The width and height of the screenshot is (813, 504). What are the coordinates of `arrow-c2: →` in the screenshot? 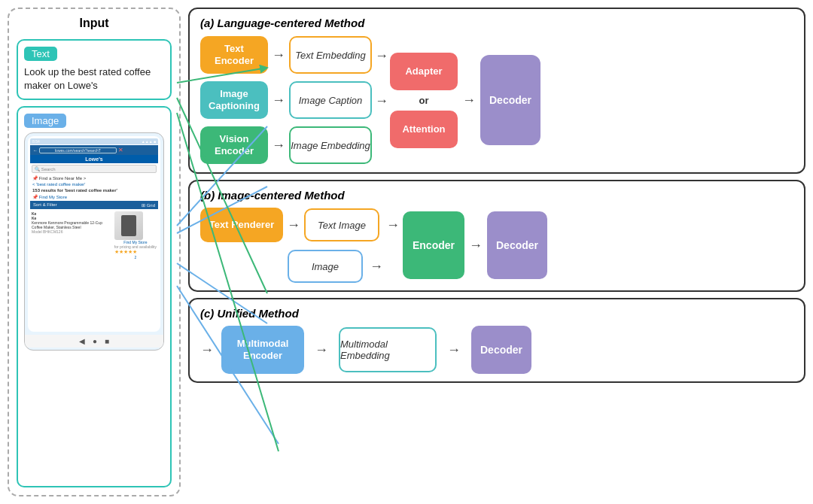 It's located at (454, 351).